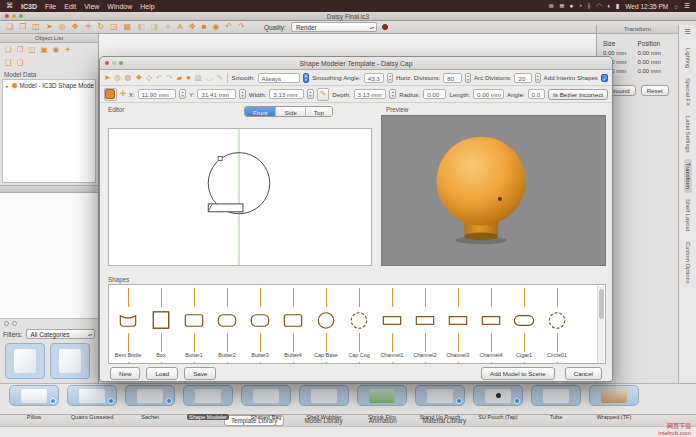 The image size is (696, 437). What do you see at coordinates (25, 361) in the screenshot?
I see `library-thumbnail` at bounding box center [25, 361].